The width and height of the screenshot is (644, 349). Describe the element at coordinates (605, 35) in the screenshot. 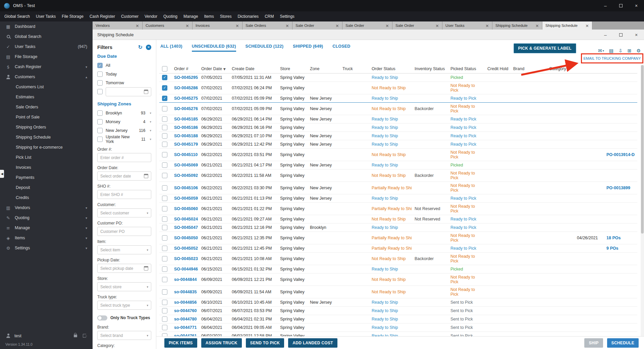

I see `inner-minimize-button: –` at that location.